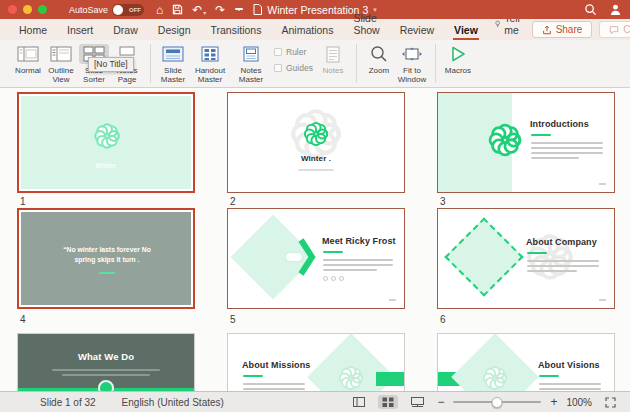 Image resolution: width=630 pixels, height=412 pixels. What do you see at coordinates (526, 362) in the screenshot?
I see `slide-thumbnail-9: About Visions` at bounding box center [526, 362].